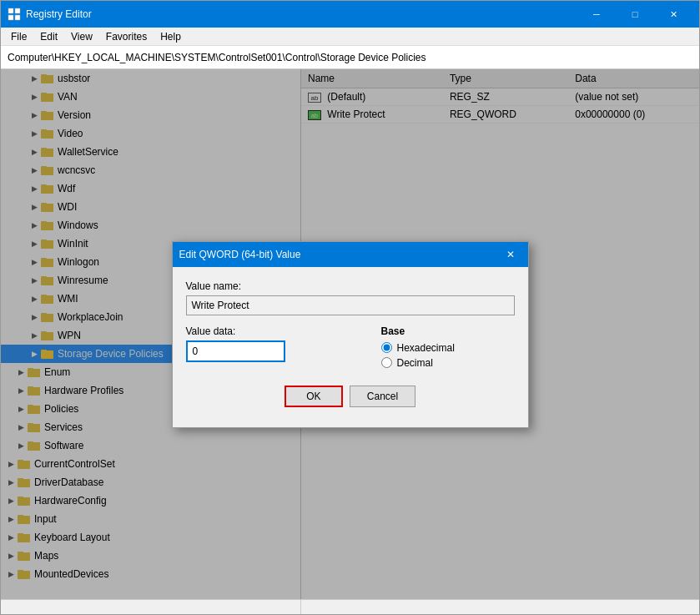 This screenshot has width=700, height=615. Describe the element at coordinates (501, 607) in the screenshot. I see `right-scrollbar` at that location.